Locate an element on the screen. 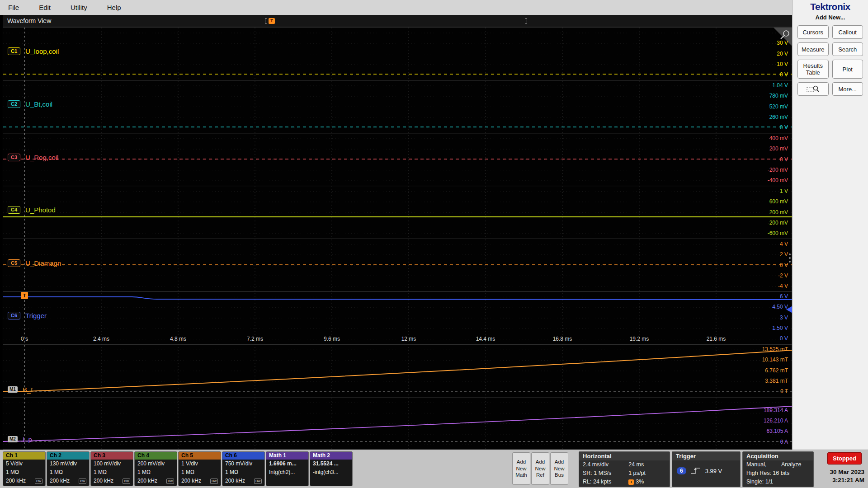 This screenshot has height=488, width=868. channel-badge-c5: C5 is located at coordinates (14, 263).